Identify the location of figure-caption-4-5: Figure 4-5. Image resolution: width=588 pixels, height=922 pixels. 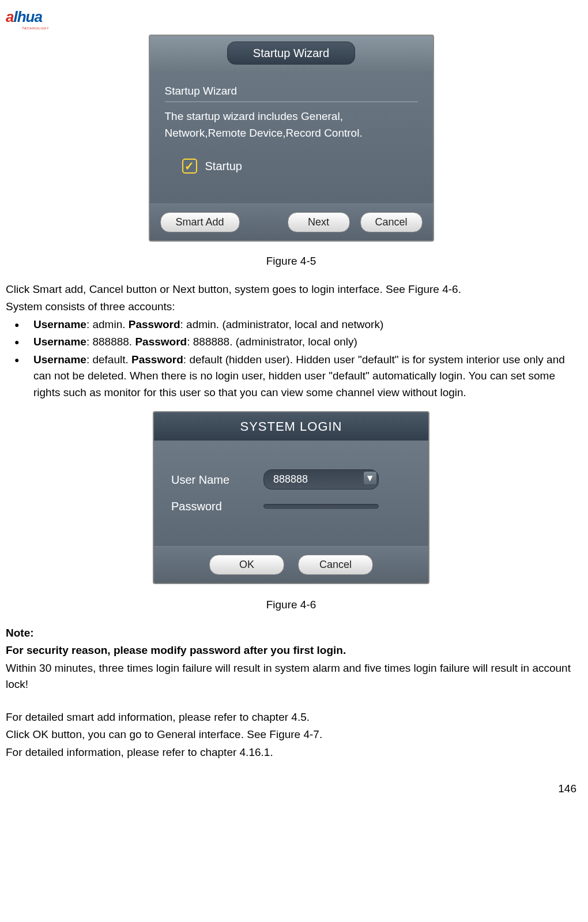
(291, 262).